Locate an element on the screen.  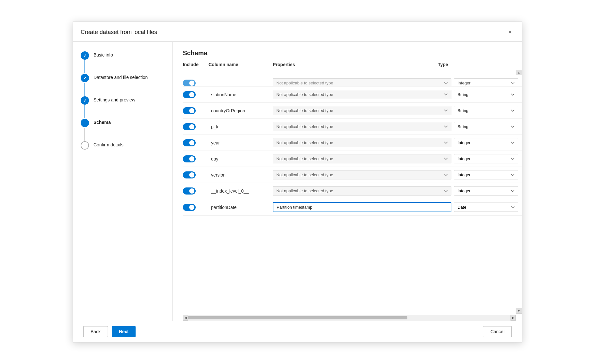
cell-name-4: year is located at coordinates (241, 143).